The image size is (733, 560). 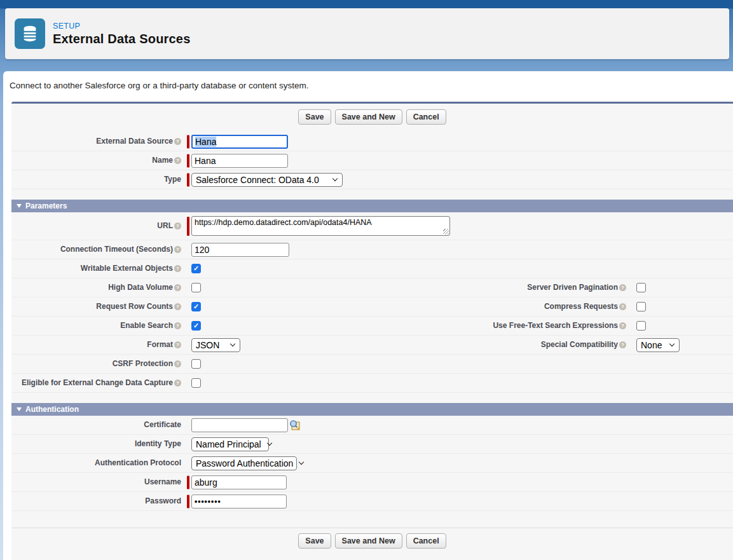 I want to click on field-row-csrf-protection: CSRF Protection ?, so click(x=373, y=364).